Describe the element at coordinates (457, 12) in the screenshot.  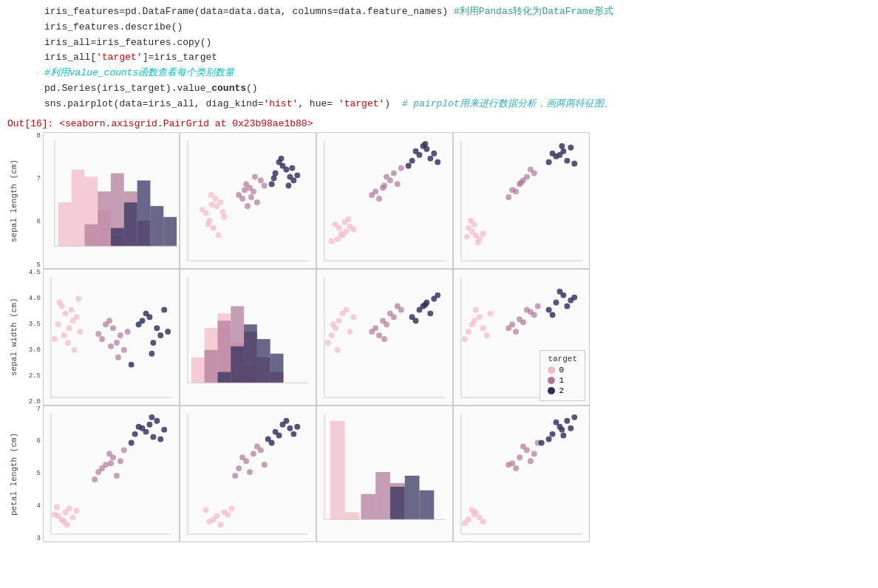
I see `code-line-1: iris_features=pd.DataFrame(data=data.dat…` at that location.